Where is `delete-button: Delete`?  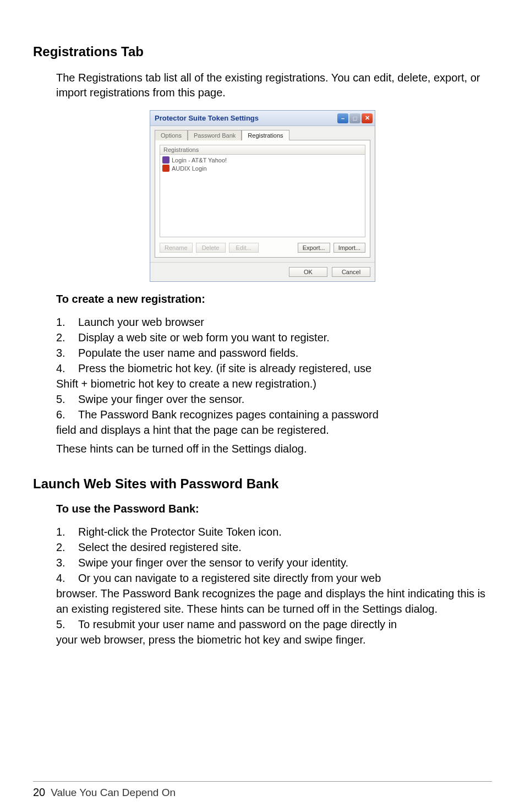
delete-button: Delete is located at coordinates (211, 248).